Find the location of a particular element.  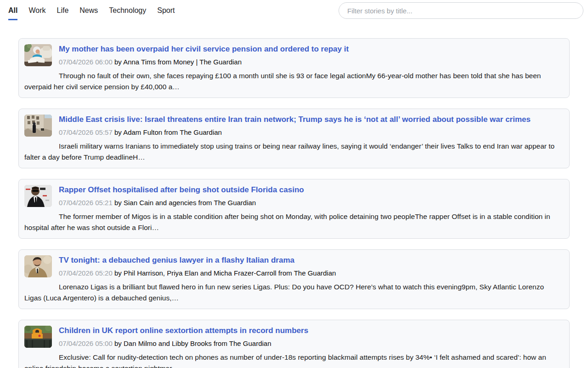

story-meta: 07/04/2026 05:21 by Sian Cain and agenci… is located at coordinates (294, 202).